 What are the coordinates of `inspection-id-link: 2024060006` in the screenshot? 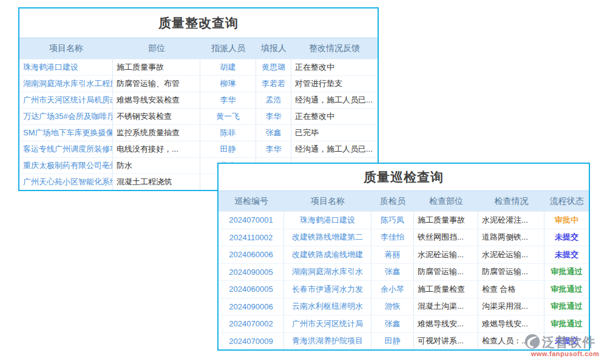 It's located at (251, 255).